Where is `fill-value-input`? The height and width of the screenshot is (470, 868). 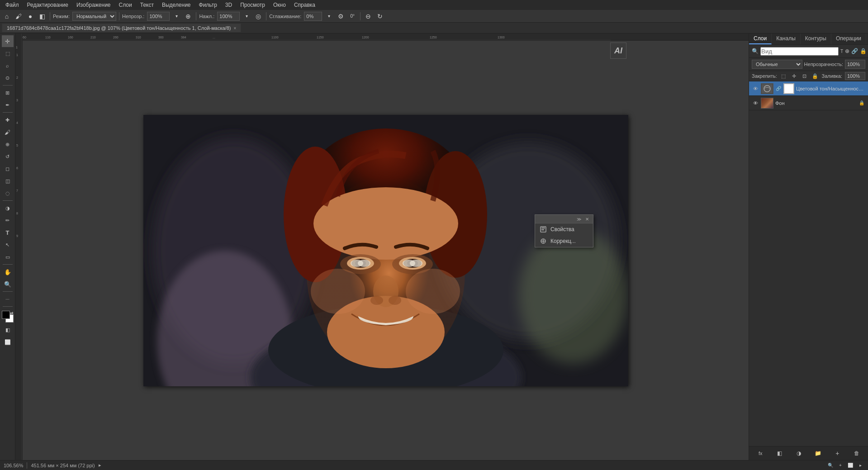
fill-value-input is located at coordinates (855, 76).